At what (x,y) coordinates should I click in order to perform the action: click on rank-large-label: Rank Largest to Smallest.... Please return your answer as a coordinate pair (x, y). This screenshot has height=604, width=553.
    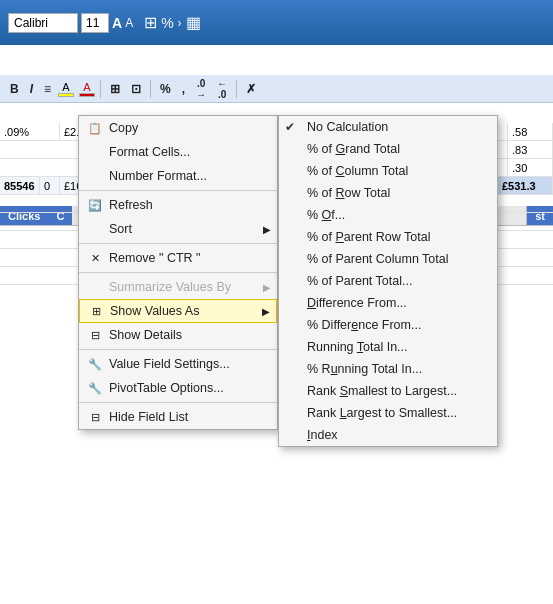
    Looking at the image, I should click on (382, 413).